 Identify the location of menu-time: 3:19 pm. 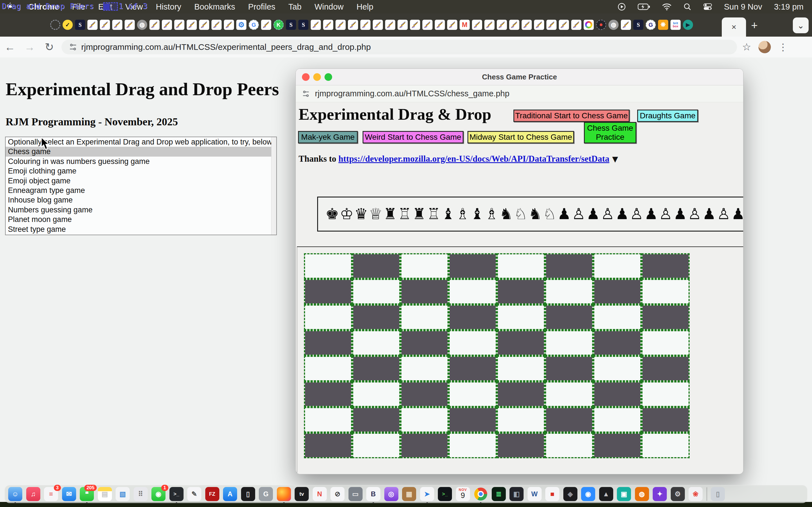
(789, 7).